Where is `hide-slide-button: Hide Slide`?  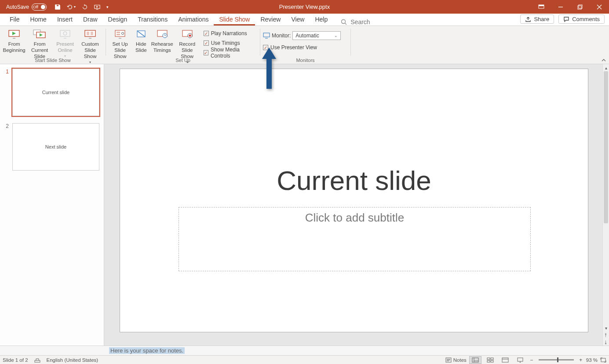 hide-slide-button: Hide Slide is located at coordinates (141, 40).